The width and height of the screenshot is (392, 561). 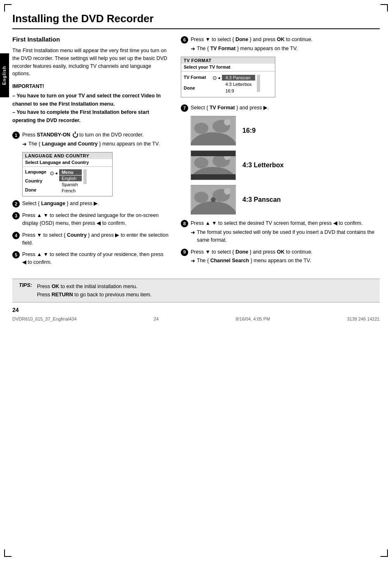 I want to click on footer-right: 3139 246 14221, so click(x=363, y=319).